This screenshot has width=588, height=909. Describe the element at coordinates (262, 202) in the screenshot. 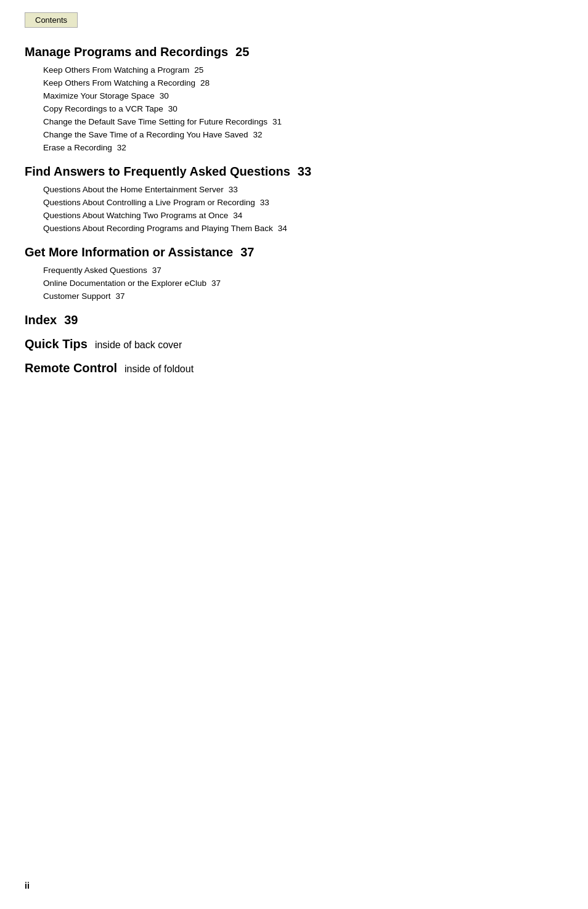

I see `toc-item: Questions About Controlling a Live Progr…` at that location.